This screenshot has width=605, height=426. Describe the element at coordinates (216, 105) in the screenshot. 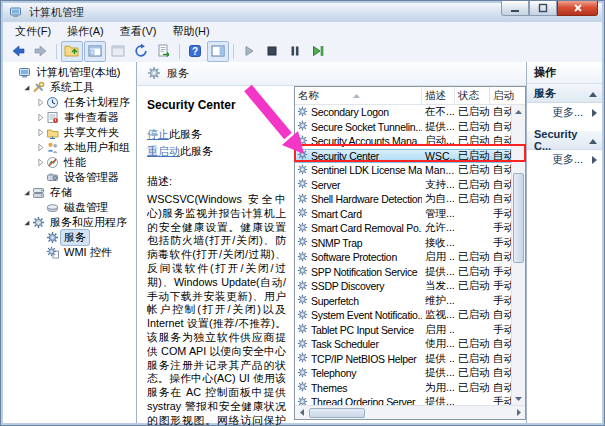

I see `selected-service-name: Security Center` at that location.